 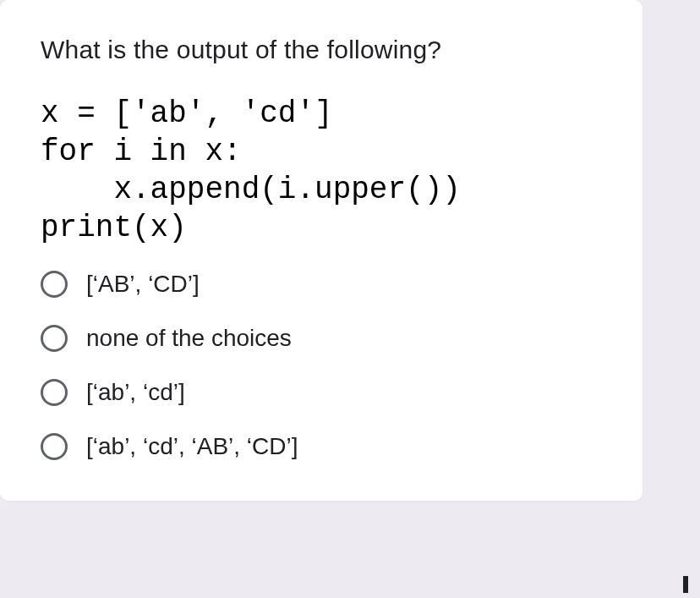 I want to click on option-radio-2: none of the choices, so click(x=321, y=338).